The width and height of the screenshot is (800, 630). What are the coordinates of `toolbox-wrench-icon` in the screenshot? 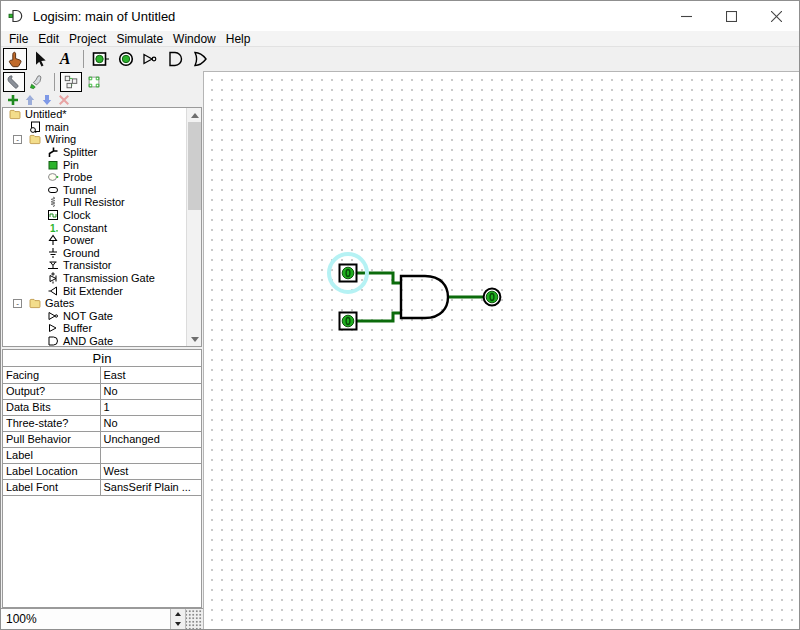 It's located at (14, 82).